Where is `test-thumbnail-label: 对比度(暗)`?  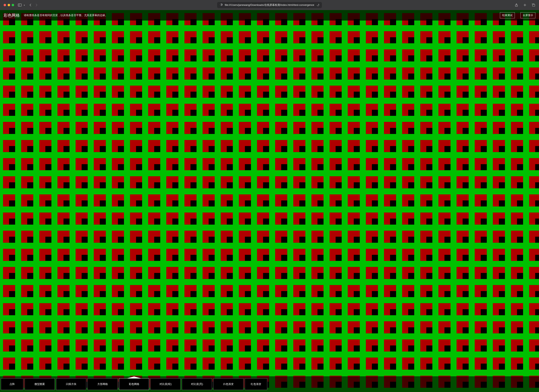
test-thumbnail-label: 对比度(暗) is located at coordinates (166, 384).